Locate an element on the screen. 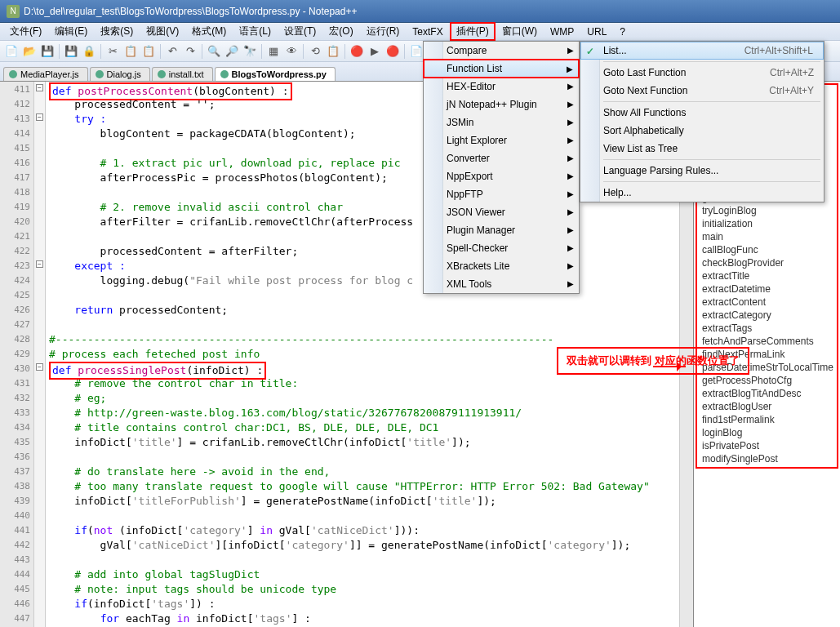  toolbar-btn-15: ⟲ is located at coordinates (315, 51).